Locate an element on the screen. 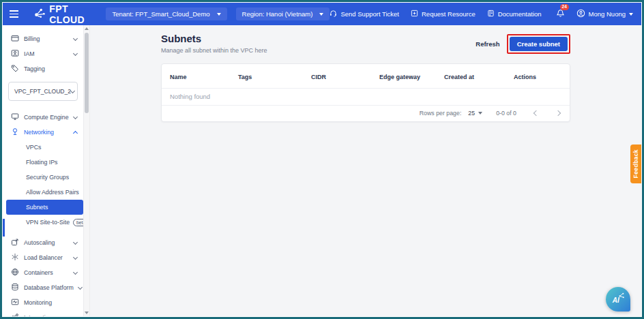 Image resolution: width=644 pixels, height=319 pixels. tag-icon is located at coordinates (15, 69).